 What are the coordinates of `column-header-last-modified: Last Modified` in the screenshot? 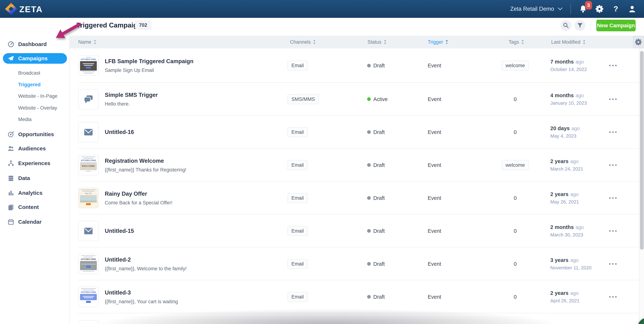 It's located at (568, 42).